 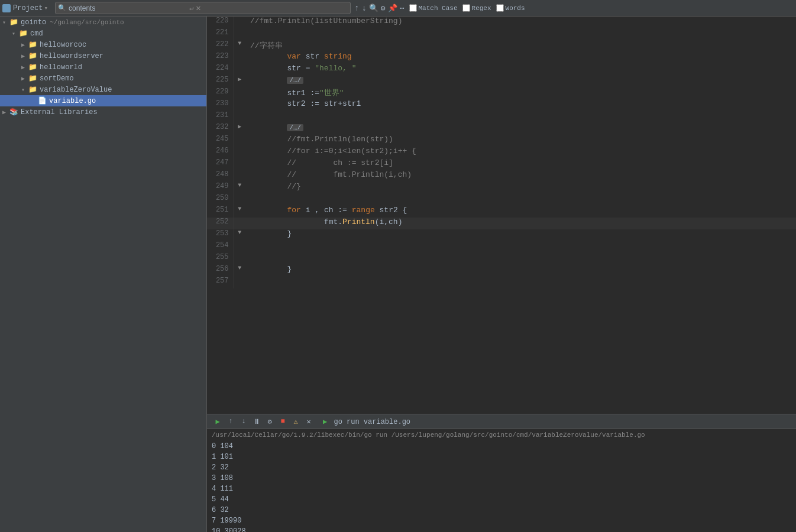 What do you see at coordinates (500, 8) in the screenshot?
I see `words-checkbox` at bounding box center [500, 8].